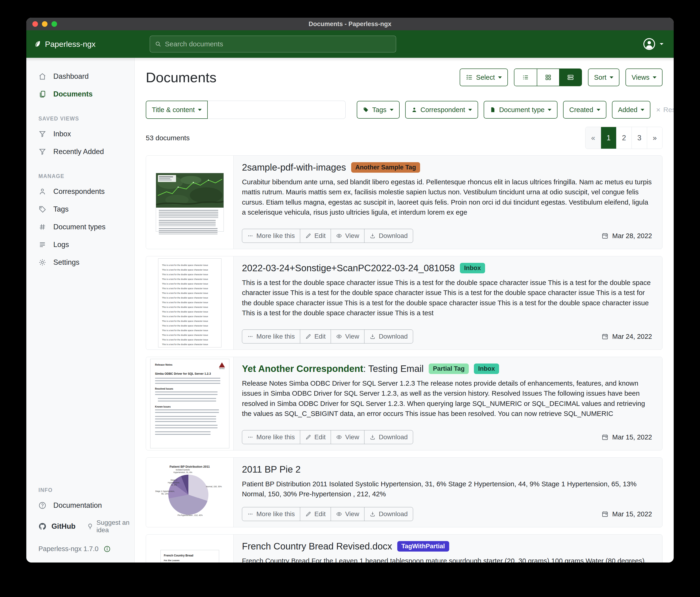 The width and height of the screenshot is (700, 597). I want to click on sidebar-item-label: GitHub, so click(64, 527).